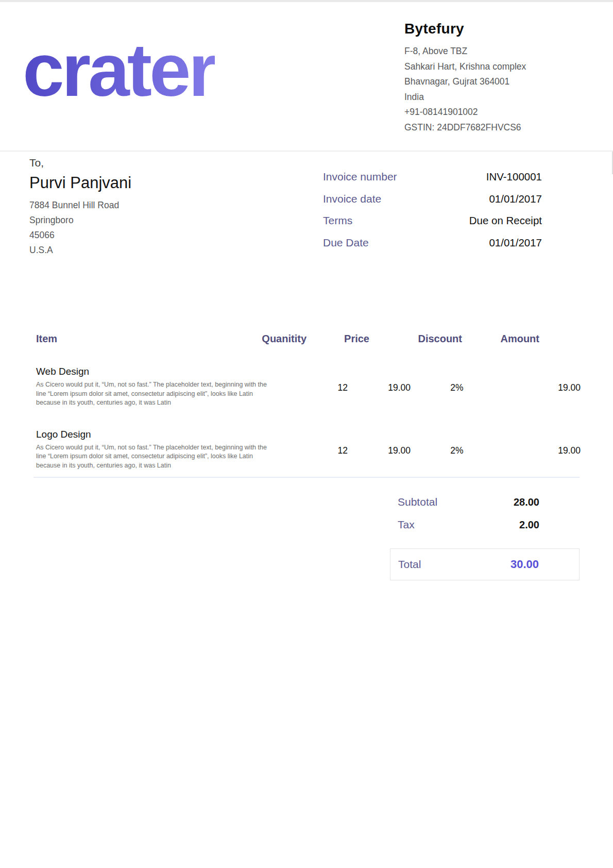 The height and width of the screenshot is (868, 613). I want to click on tax-label: Tax, so click(406, 525).